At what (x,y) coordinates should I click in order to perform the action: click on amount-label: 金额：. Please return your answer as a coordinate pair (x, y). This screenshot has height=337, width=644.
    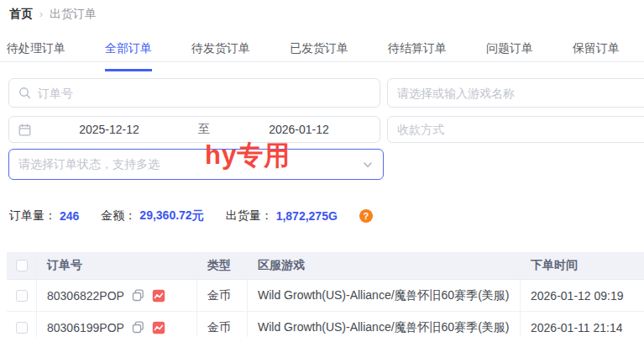
    Looking at the image, I should click on (118, 216).